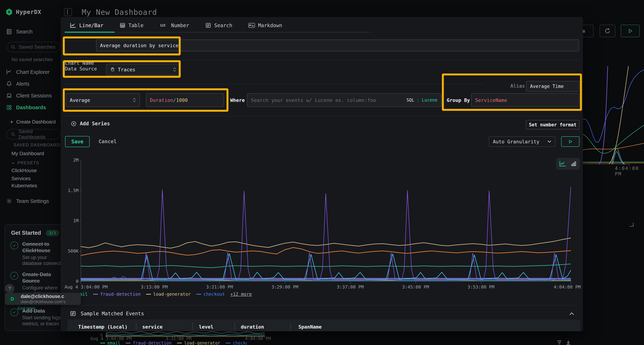 This screenshot has height=345, width=644. What do you see at coordinates (526, 100) in the screenshot?
I see `group-by-input: ServiceName` at bounding box center [526, 100].